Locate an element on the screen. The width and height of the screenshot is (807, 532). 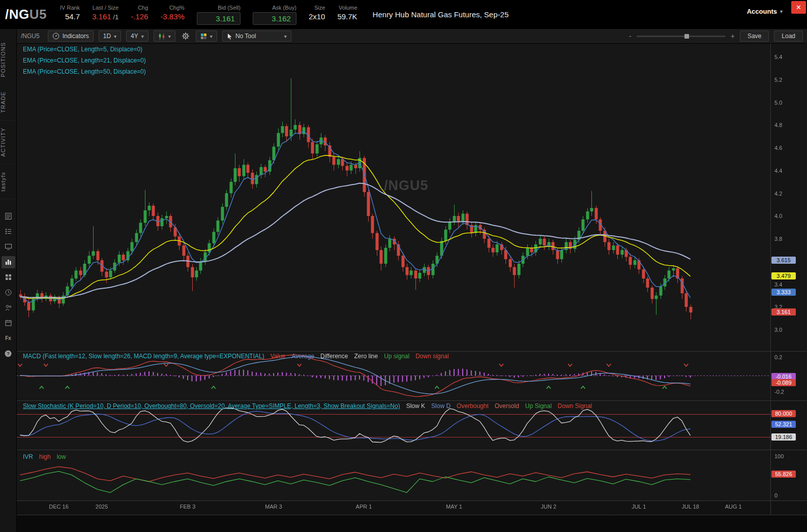
range-dropdown: 4Y ▾ is located at coordinates (137, 36).